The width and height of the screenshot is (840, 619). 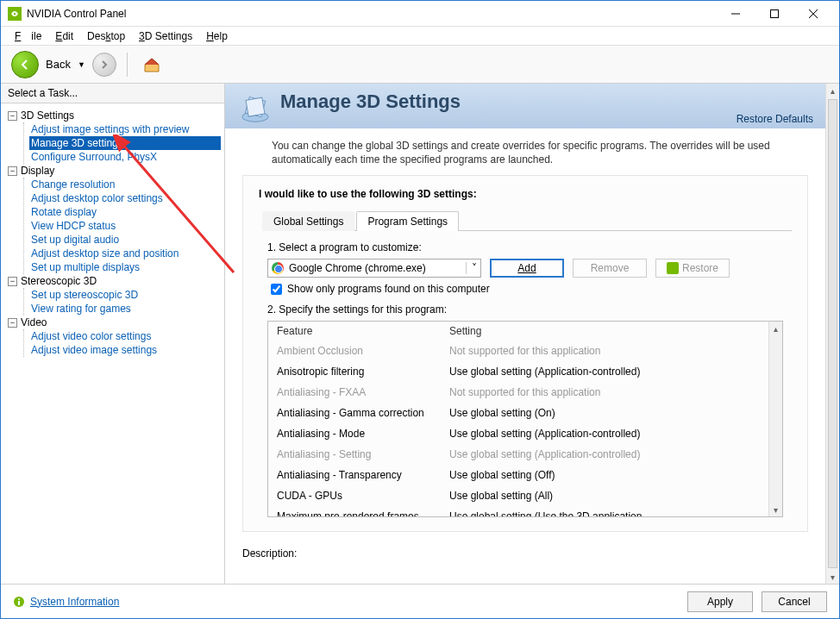 I want to click on tree-group-display: −Display, so click(x=114, y=171).